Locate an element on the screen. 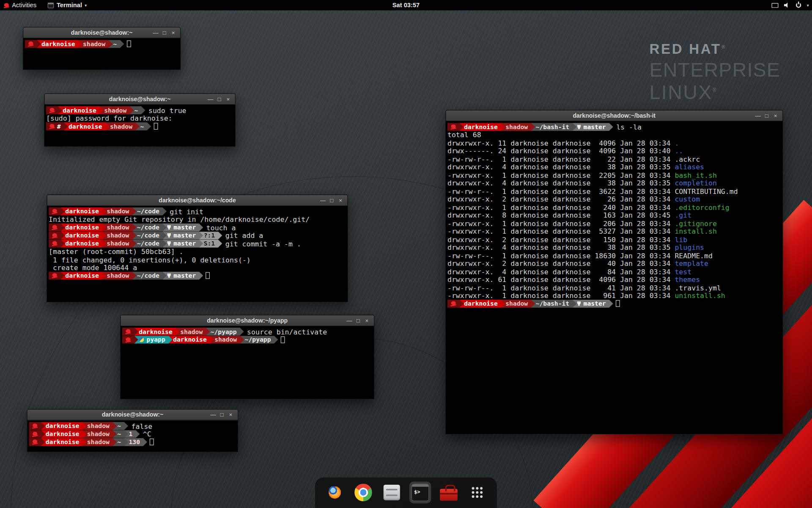 This screenshot has width=812, height=508. terminal-line: create mode 100644 a is located at coordinates (198, 268).